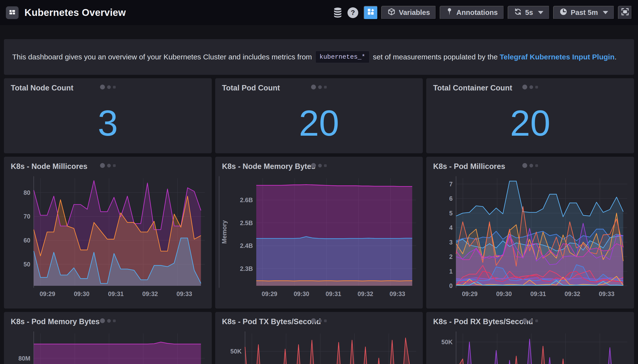 Image resolution: width=638 pixels, height=364 pixels. I want to click on note-code-chip: kubernetes_*, so click(342, 57).